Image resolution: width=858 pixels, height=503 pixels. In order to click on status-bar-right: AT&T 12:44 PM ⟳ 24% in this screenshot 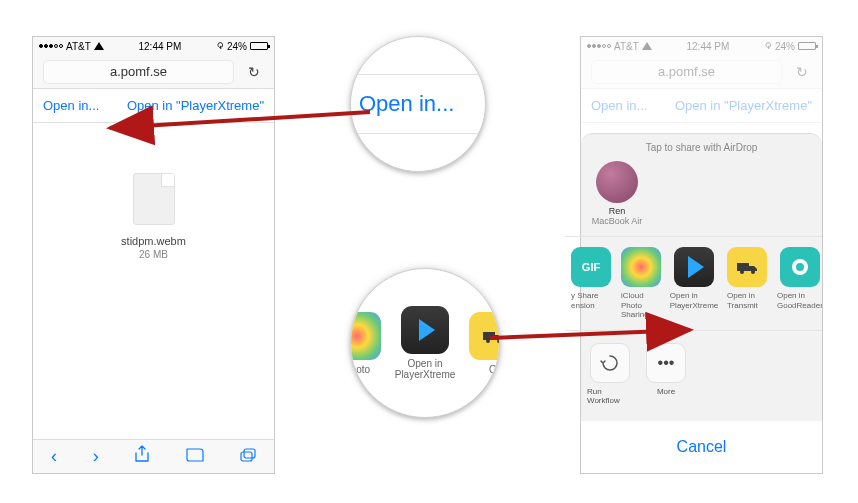, I will do `click(702, 46)`.